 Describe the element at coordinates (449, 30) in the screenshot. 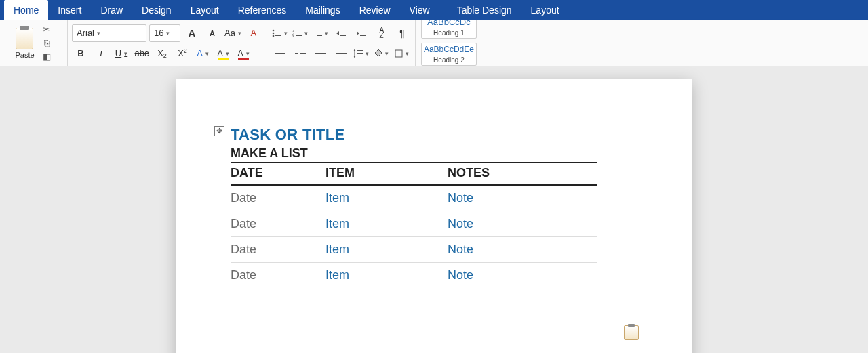

I see `style-heading-1: AaBbCcDcHeading 1` at that location.